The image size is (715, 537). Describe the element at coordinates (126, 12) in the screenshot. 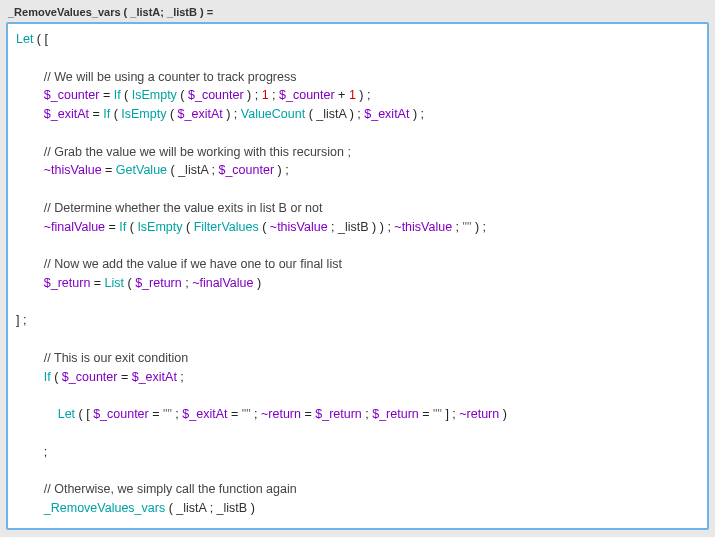

I see `paren-open: (` at that location.